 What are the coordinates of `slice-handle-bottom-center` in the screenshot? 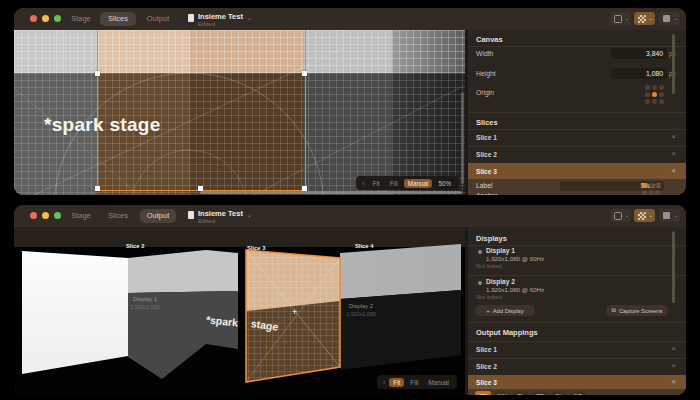 It's located at (200, 188).